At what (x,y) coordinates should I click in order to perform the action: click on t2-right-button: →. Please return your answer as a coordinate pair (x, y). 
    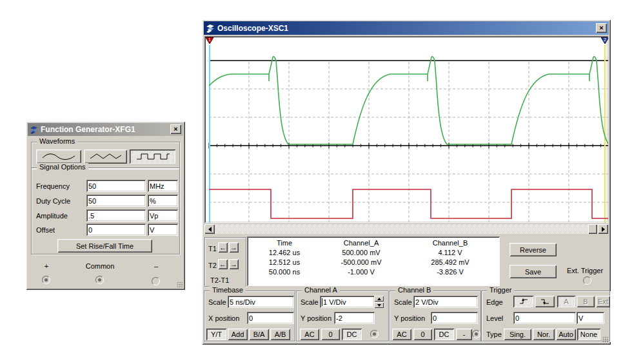
    Looking at the image, I should click on (233, 264).